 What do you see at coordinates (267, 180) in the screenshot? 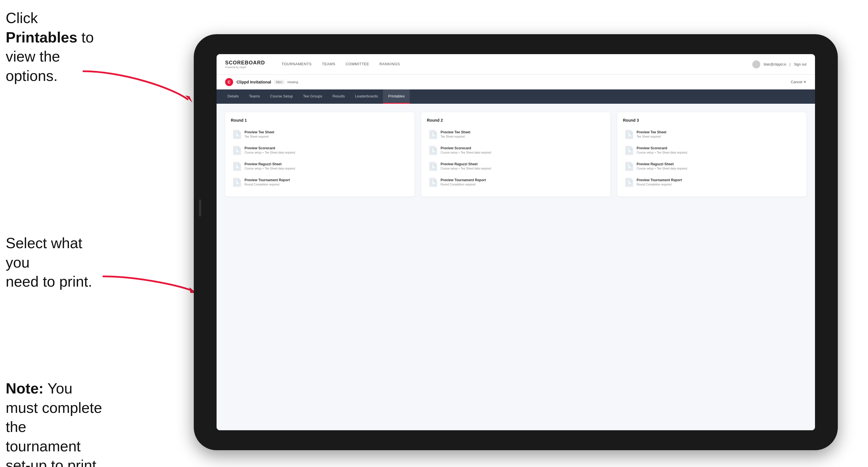
I see `tournament-report-title: Preview Tournament Report` at bounding box center [267, 180].